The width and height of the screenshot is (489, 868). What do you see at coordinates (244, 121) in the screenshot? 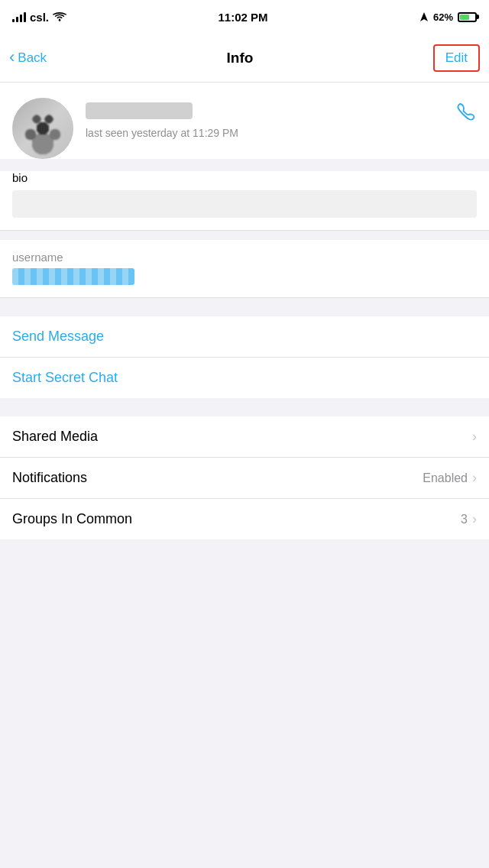
I see `profile-section: last seen yesterday at 11:29 PM` at bounding box center [244, 121].